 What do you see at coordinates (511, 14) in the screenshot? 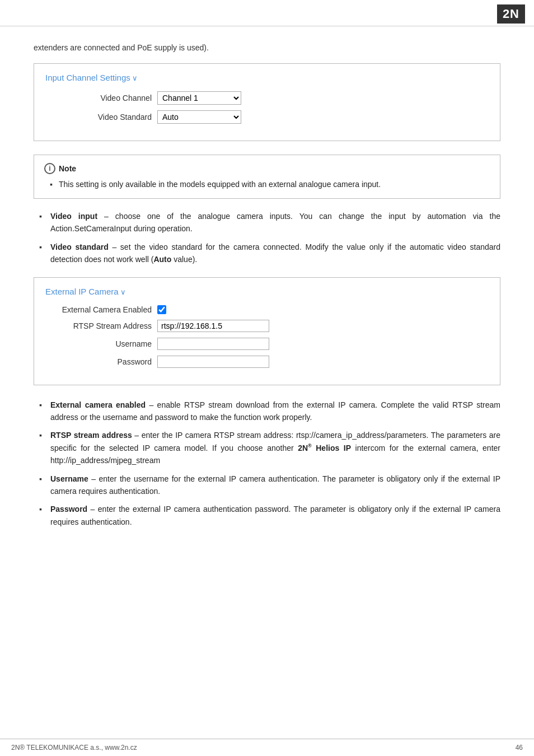
I see `logo: 2N` at bounding box center [511, 14].